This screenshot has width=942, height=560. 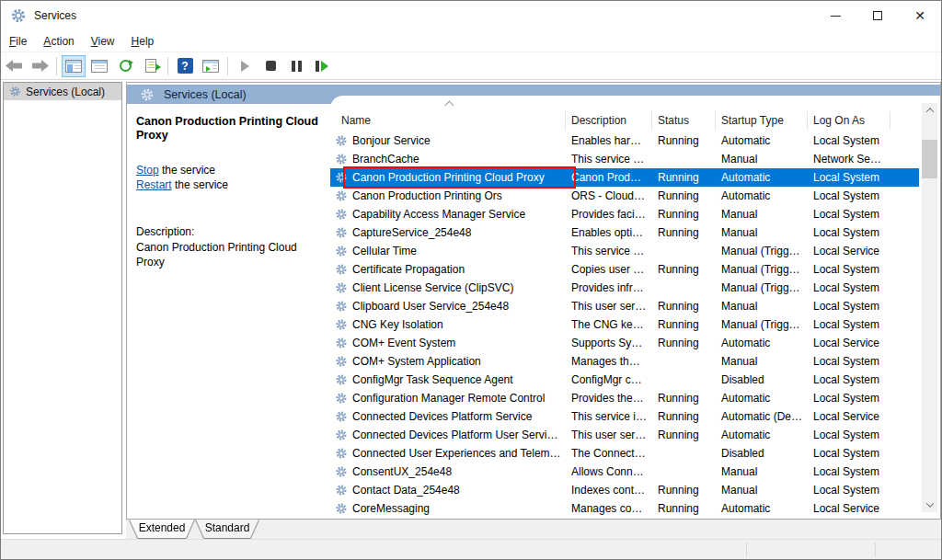 I want to click on table-row: BranchCacheThis service …ManualNetwork S…, so click(x=625, y=159).